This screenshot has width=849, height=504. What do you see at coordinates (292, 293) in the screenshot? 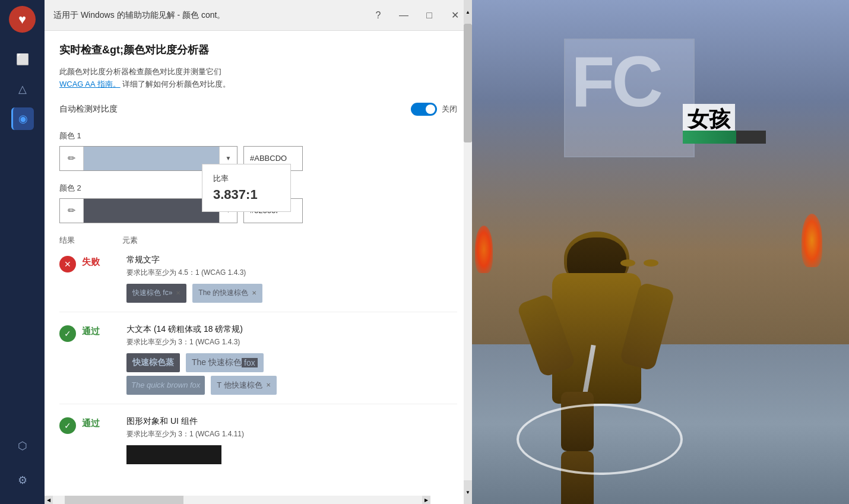
I see `normal-text-samples: 快速棕色 fc» ✕ The 的快速棕色 ✕` at bounding box center [292, 293].